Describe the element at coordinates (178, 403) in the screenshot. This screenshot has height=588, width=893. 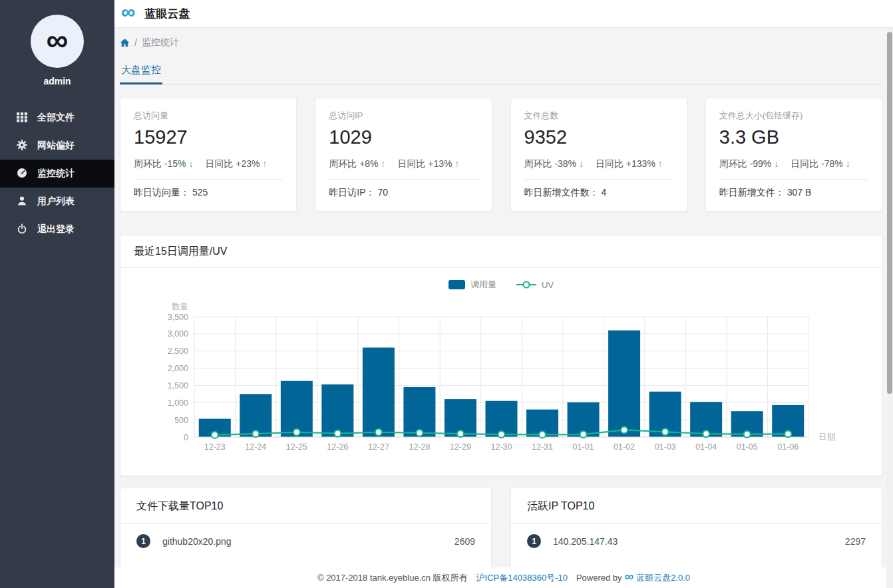
I see `svg-text: 1,000` at that location.